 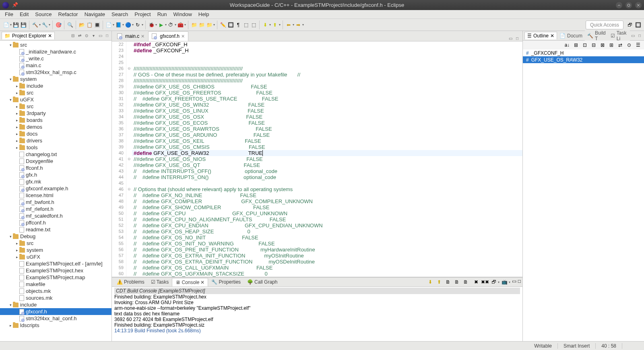 I want to click on tree-item: stm32f4xx_hal_msp.c, so click(x=56, y=72).